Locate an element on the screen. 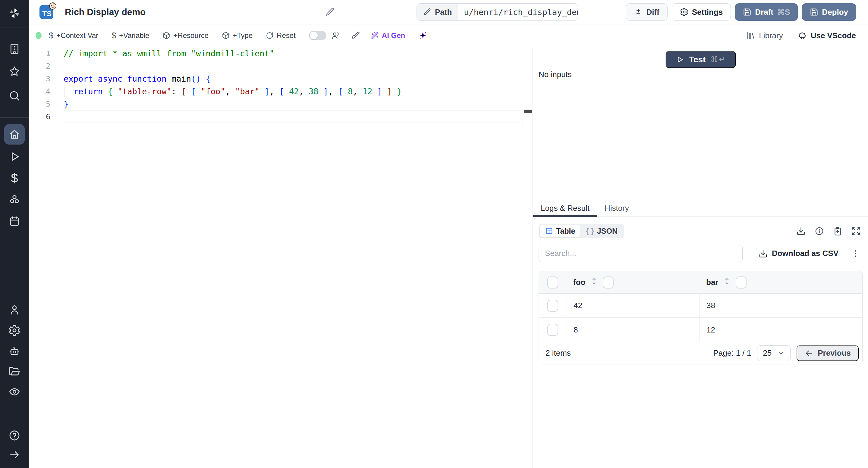  braces-icon: { } is located at coordinates (590, 231).